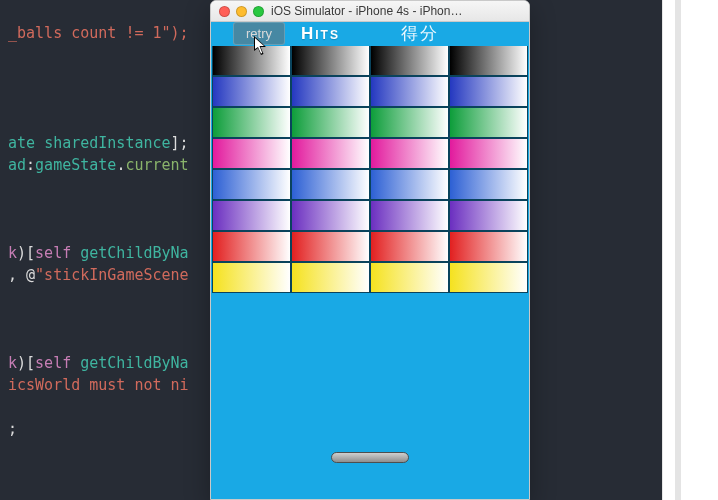 This screenshot has width=718, height=500. I want to click on score-label: 得分, so click(420, 34).